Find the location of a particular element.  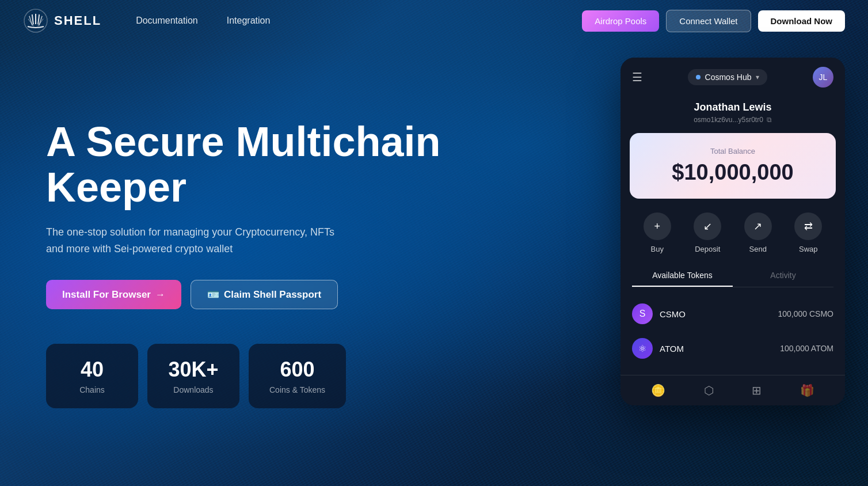

avatar: JL is located at coordinates (823, 77).